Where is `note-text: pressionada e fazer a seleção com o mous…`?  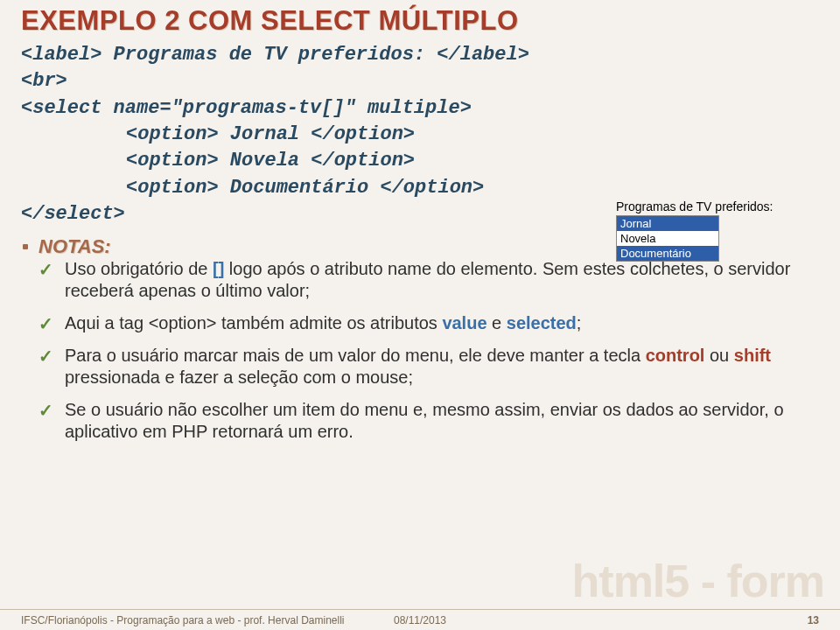
note-text: pressionada e fazer a seleção com o mous… is located at coordinates (239, 377).